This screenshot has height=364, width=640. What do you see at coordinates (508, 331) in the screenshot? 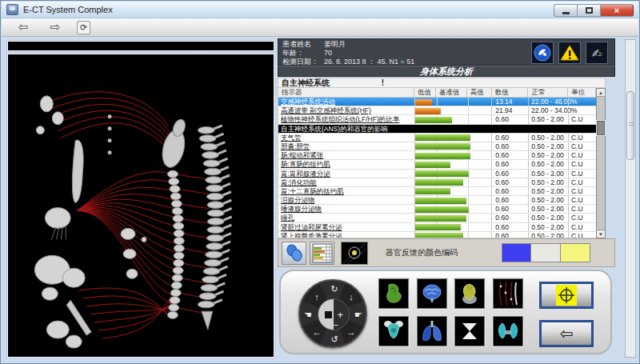
I see `thumb-kidneys-button` at bounding box center [508, 331].